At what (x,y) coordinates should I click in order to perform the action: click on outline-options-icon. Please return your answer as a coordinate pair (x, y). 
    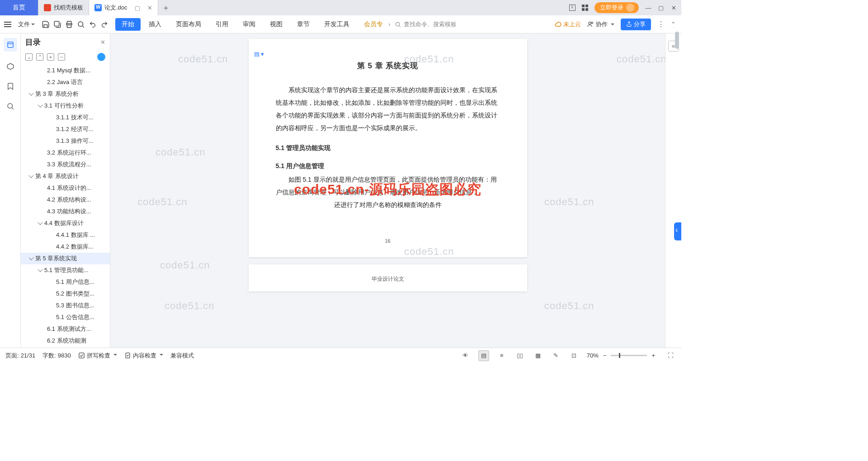
    Looking at the image, I should click on (101, 57).